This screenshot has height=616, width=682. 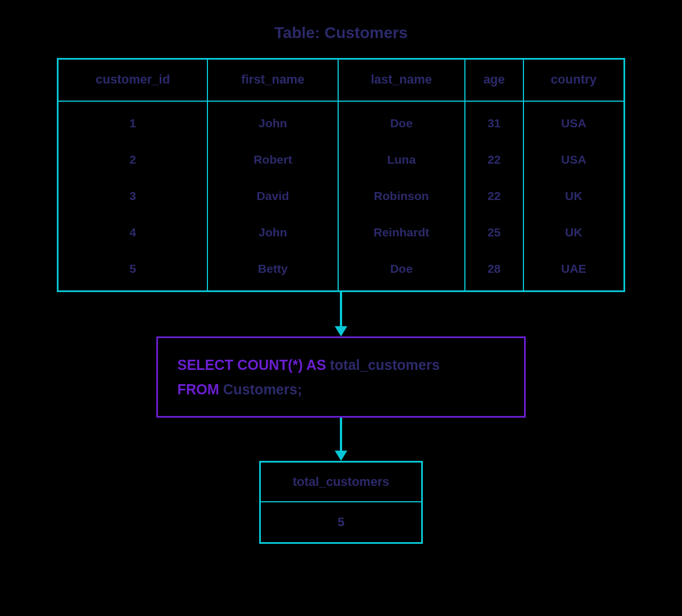 I want to click on cell: UAE, so click(x=574, y=271).